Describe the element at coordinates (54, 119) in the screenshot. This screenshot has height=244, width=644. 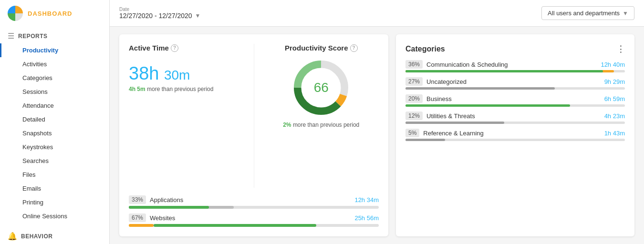
I see `sidebar-item-detailed: Detailed` at that location.